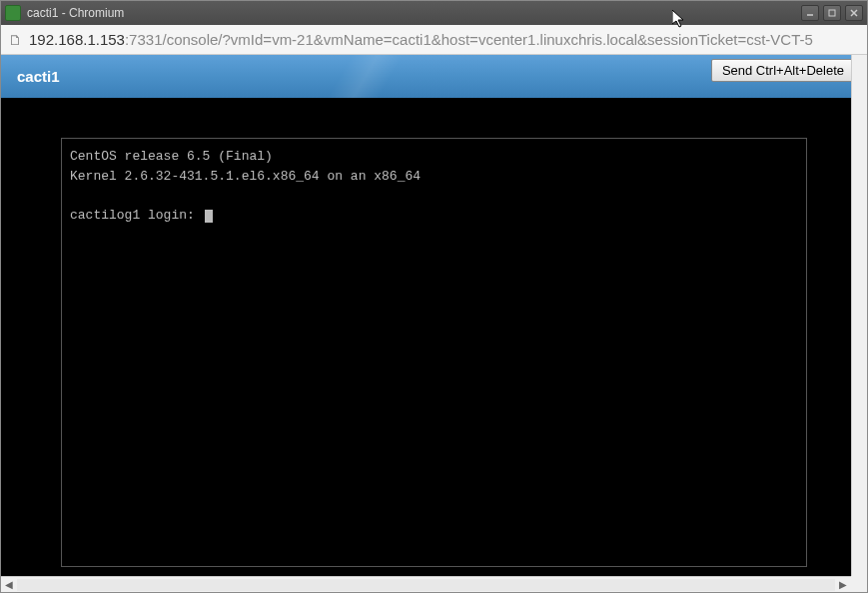 Image resolution: width=868 pixels, height=593 pixels. What do you see at coordinates (843, 585) in the screenshot?
I see `scroll-right-arrow: ▶` at bounding box center [843, 585].